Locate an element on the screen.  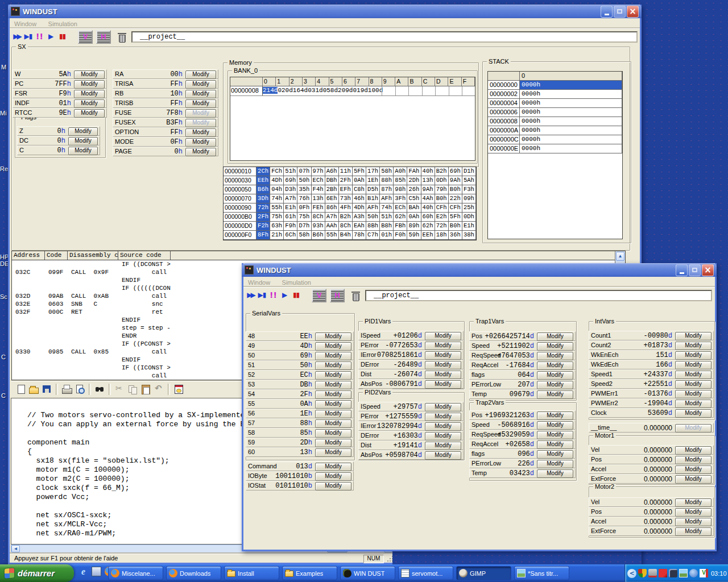
dump-cell: 22h is located at coordinates (456, 199).